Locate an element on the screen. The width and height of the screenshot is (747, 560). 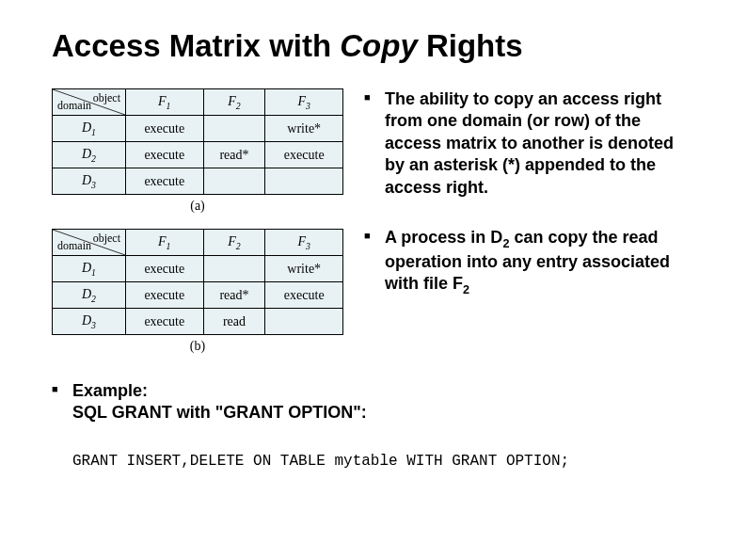
matrix-a: object domain F1 F2 F3 D1 execute write* is located at coordinates (198, 151).